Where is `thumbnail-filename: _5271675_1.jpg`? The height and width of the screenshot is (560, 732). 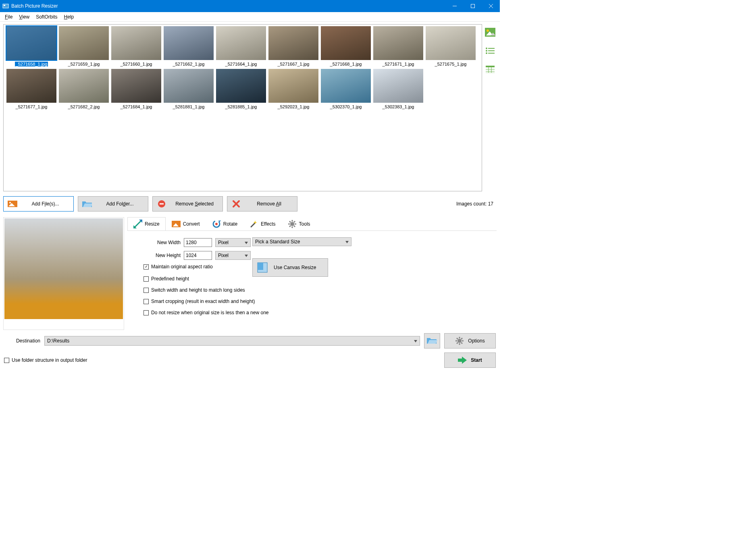
thumbnail-filename: _5271675_1.jpg is located at coordinates (451, 64).